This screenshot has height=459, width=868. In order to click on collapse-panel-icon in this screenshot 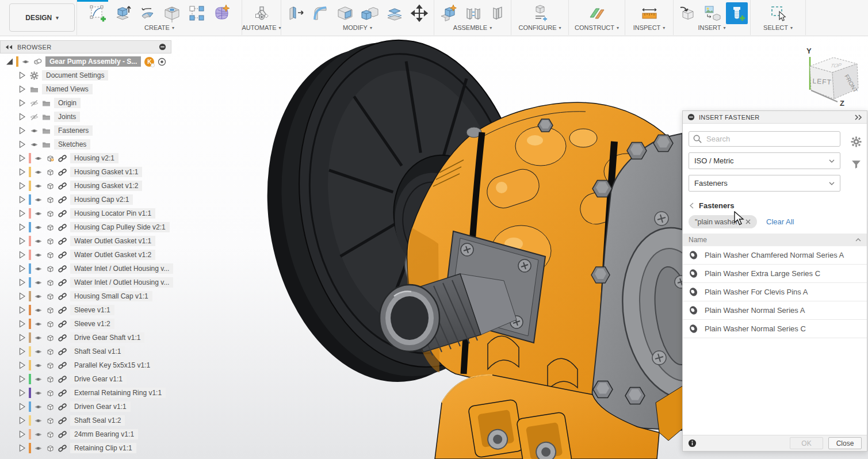, I will do `click(9, 47)`.